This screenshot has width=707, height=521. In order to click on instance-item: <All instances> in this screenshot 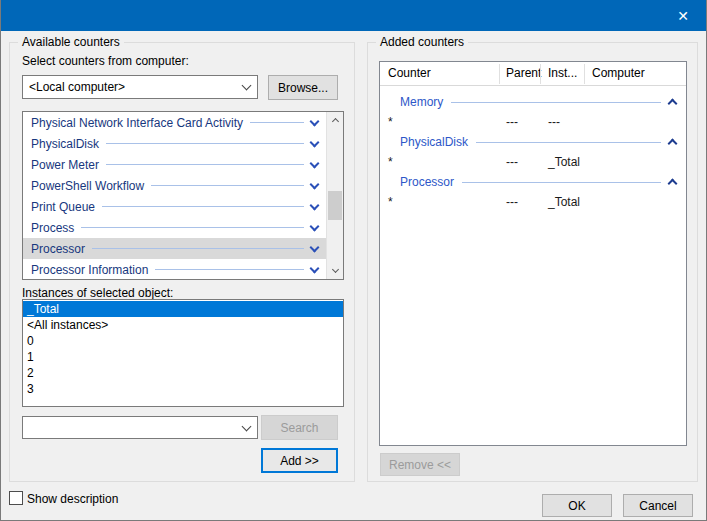, I will do `click(183, 325)`.